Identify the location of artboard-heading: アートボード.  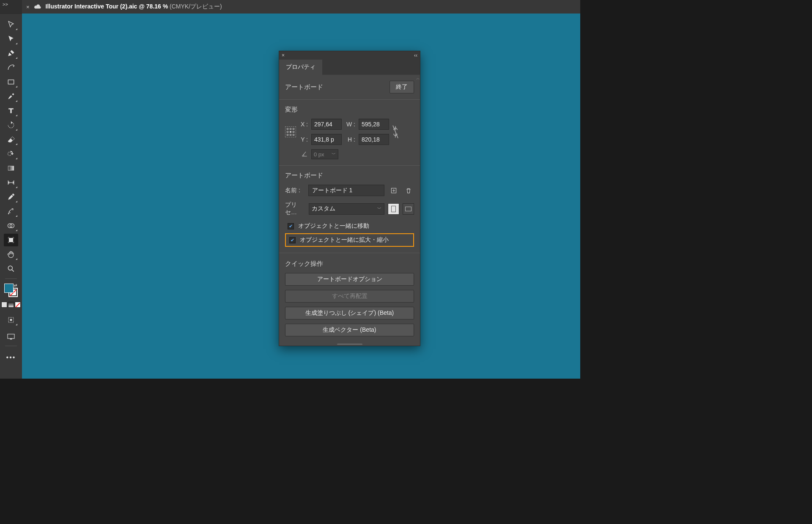
(304, 87).